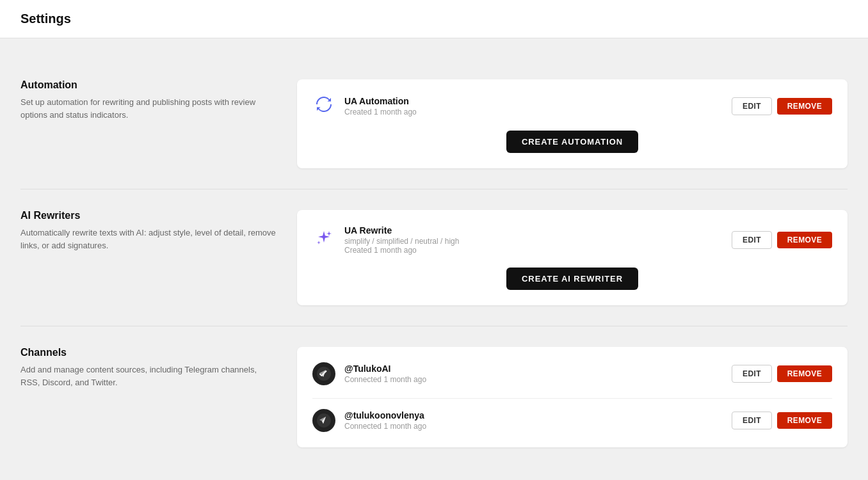  Describe the element at coordinates (572, 106) in the screenshot. I see `automation-item-row: UA Automation Created 1 month ago EDIT R…` at that location.